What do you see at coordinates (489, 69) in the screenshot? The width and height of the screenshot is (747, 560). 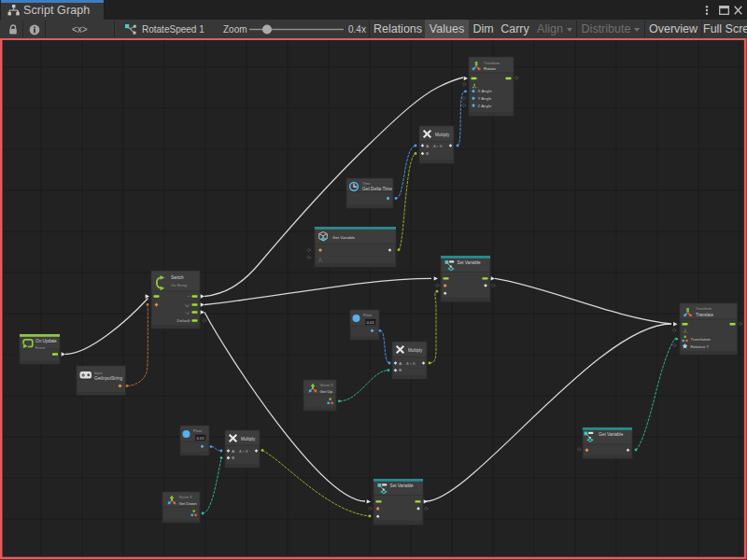 I see `svg-text: Rotate` at bounding box center [489, 69].